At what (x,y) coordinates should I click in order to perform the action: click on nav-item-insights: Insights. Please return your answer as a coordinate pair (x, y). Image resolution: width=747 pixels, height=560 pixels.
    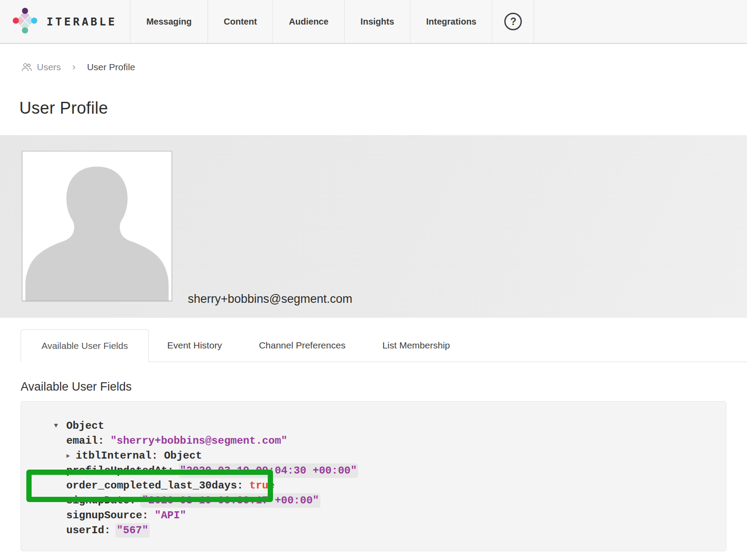
    Looking at the image, I should click on (377, 22).